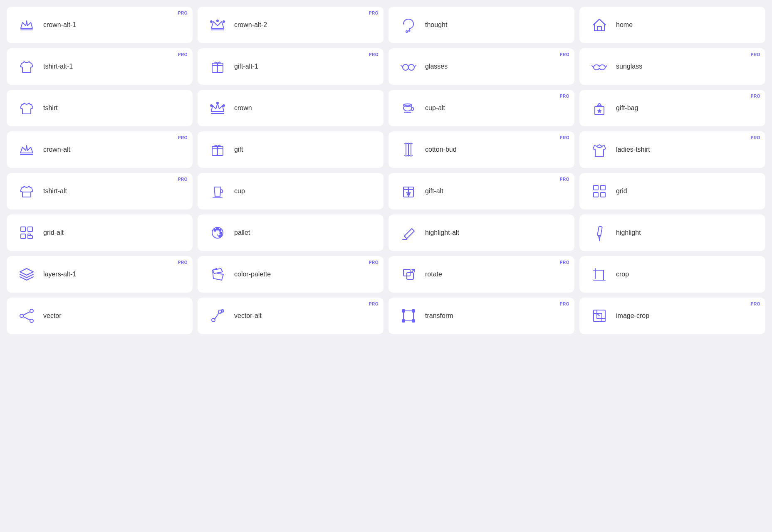 The height and width of the screenshot is (532, 772). Describe the element at coordinates (408, 316) in the screenshot. I see `transform-icon` at that location.